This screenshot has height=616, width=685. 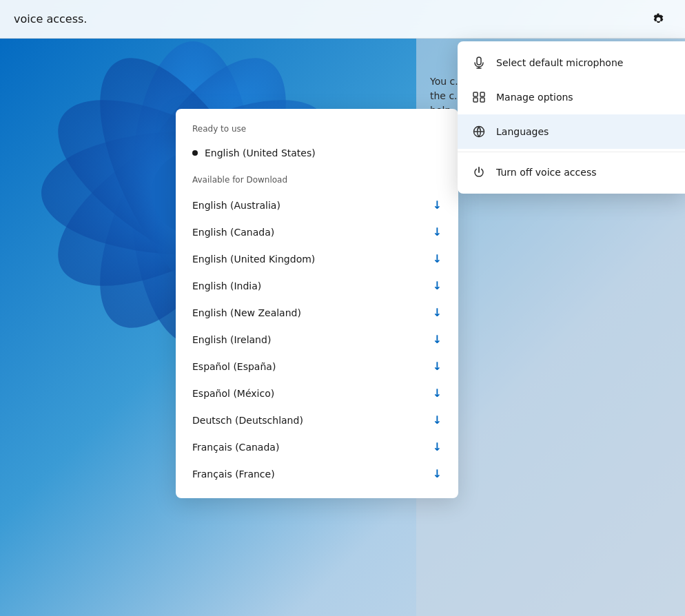 I want to click on manage-icon, so click(x=479, y=97).